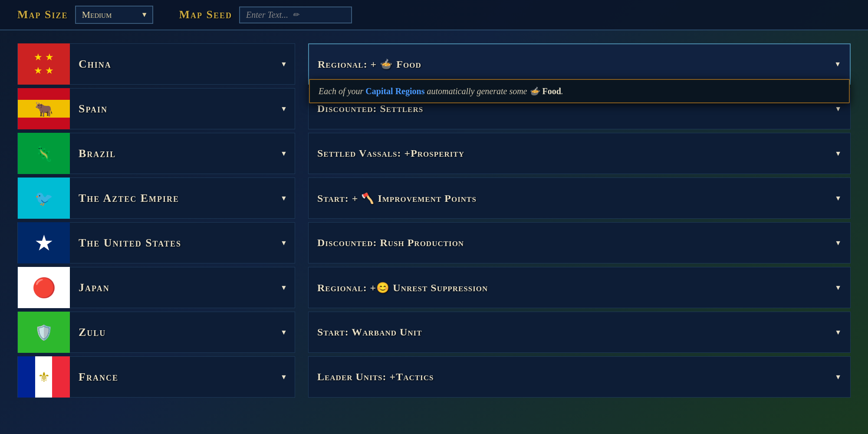 Image resolution: width=868 pixels, height=434 pixels. Describe the element at coordinates (296, 15) in the screenshot. I see `pencil-icon: ✏` at that location.